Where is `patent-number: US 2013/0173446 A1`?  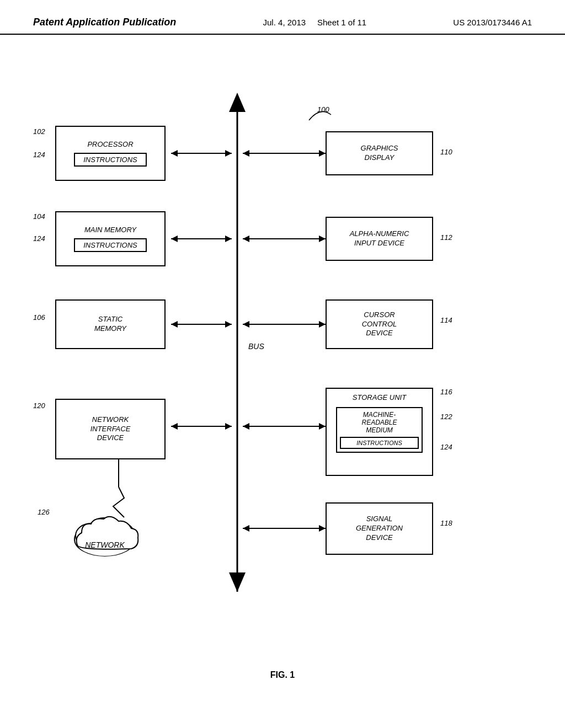 patent-number: US 2013/0173446 A1 is located at coordinates (492, 22).